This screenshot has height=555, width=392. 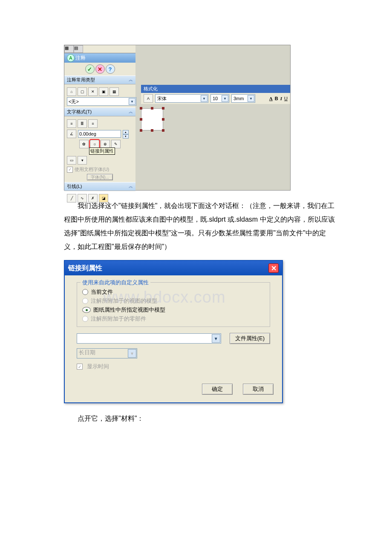 I want to click on paragraph-2: 点开它，选择"材料"：, so click(x=200, y=419).